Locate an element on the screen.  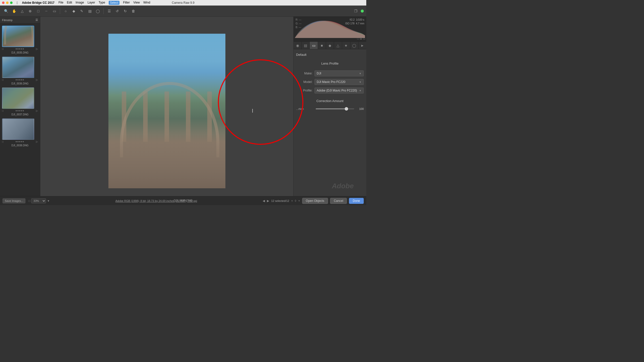
straighten-tool: ┈ is located at coordinates (46, 11).